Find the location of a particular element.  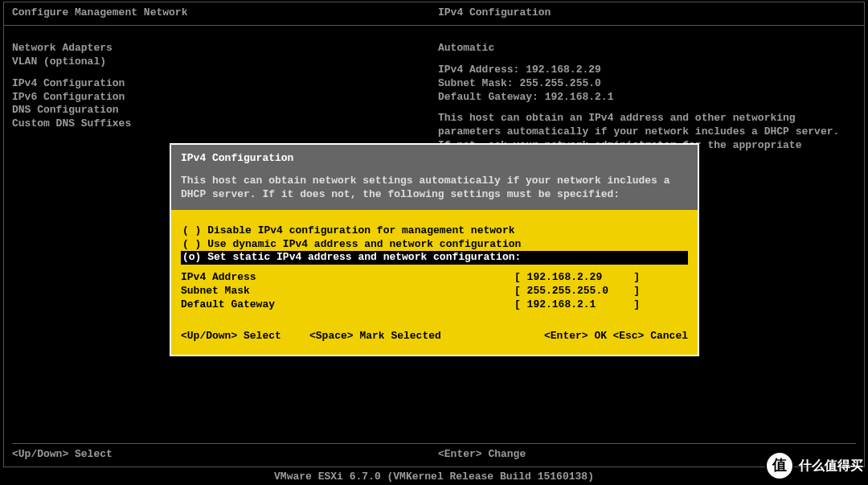

footer-hints: <Up/Down> Select <Enter> Change is located at coordinates (434, 452).